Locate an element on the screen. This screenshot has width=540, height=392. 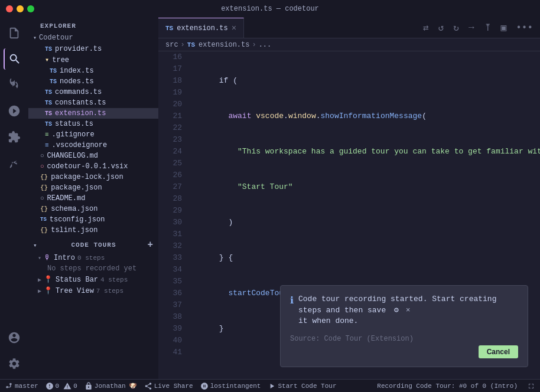
live-share-item: Live Share is located at coordinates (169, 386).